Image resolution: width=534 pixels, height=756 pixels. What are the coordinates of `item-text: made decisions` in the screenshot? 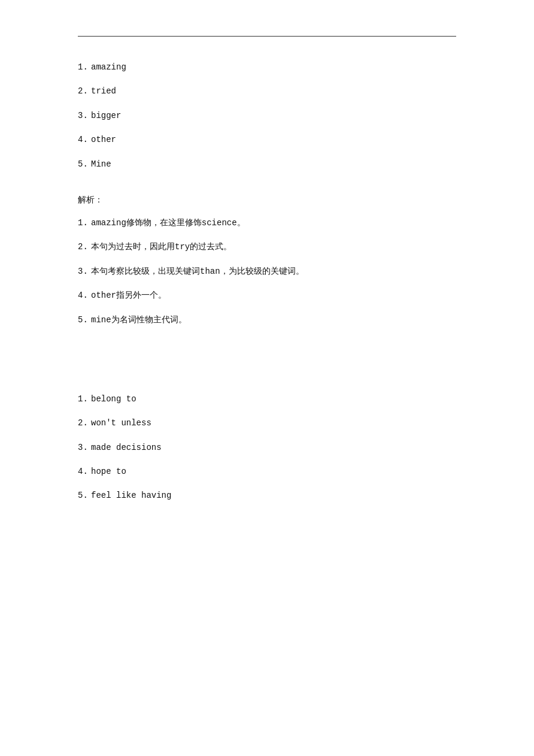 It's located at (126, 447).